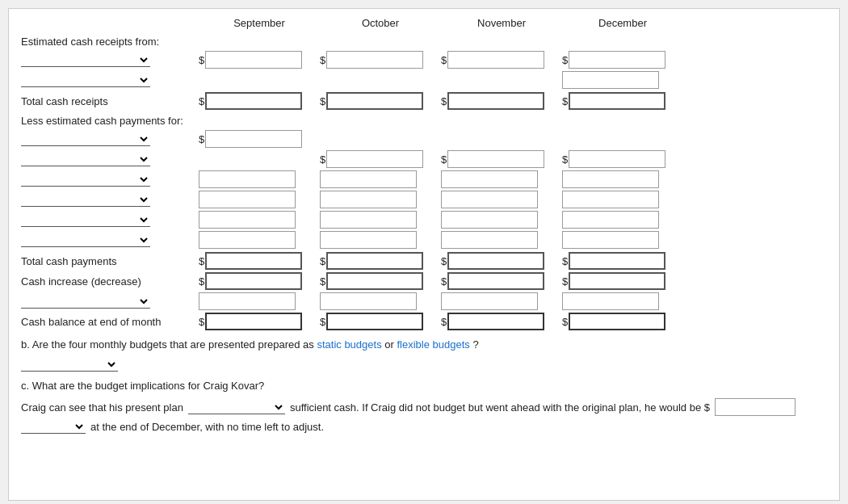 This screenshot has height=504, width=848. Describe the element at coordinates (424, 344) in the screenshot. I see `question-b: b. Are the four monthly budgets that are…` at that location.